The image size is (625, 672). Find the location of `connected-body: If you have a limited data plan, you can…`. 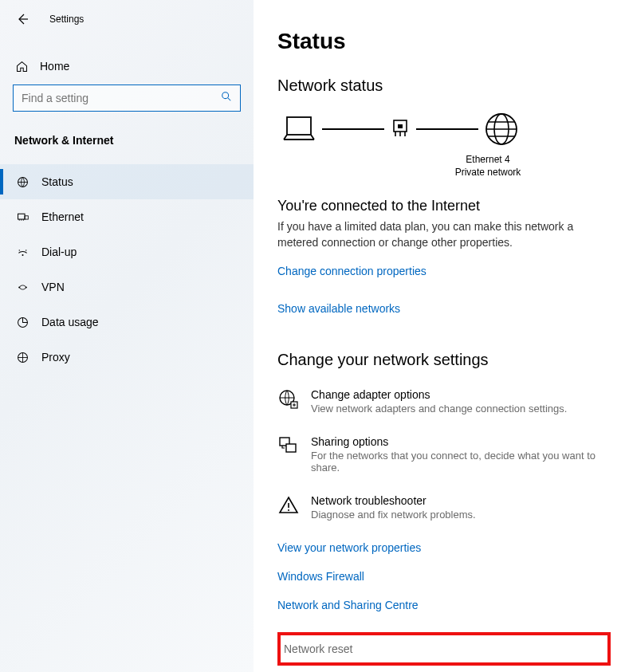

connected-body: If you have a limited data plan, you can… is located at coordinates (429, 234).